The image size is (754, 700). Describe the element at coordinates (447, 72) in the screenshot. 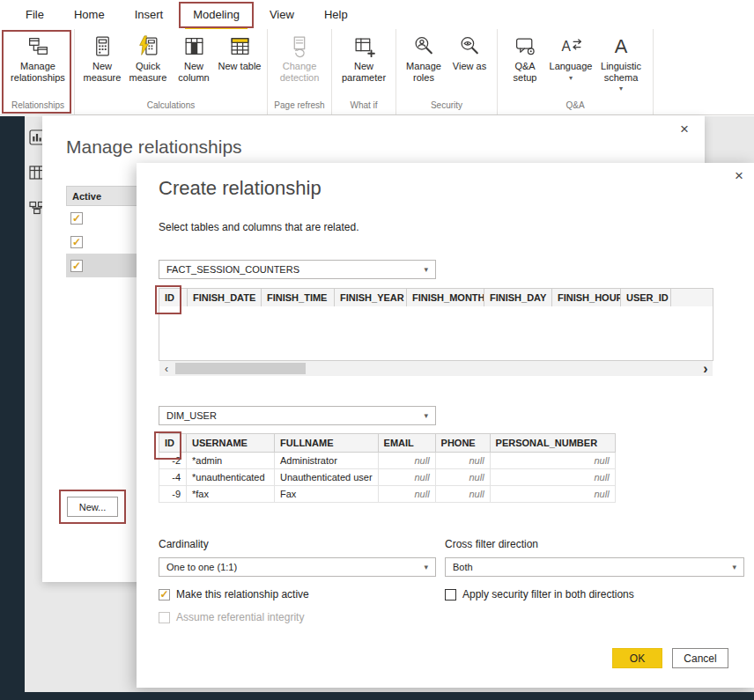

I see `ribbon-group-security: Manage roles View as Security` at that location.